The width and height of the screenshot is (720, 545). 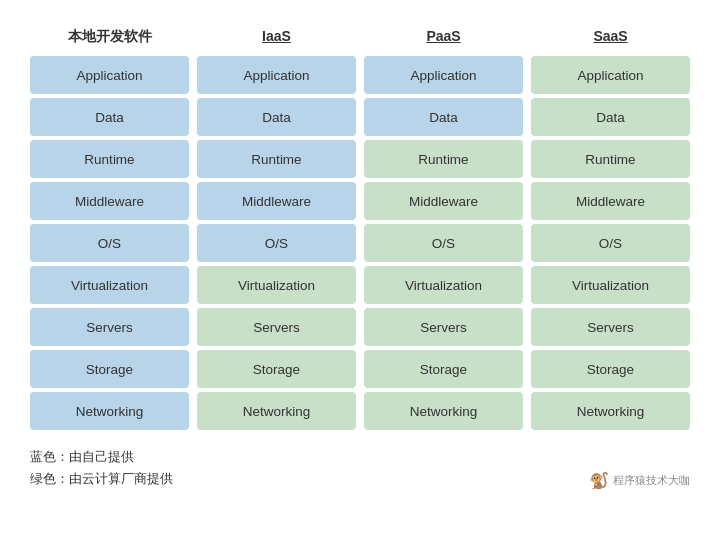 What do you see at coordinates (276, 327) in the screenshot?
I see `cell-iaas-6: Servers` at bounding box center [276, 327].